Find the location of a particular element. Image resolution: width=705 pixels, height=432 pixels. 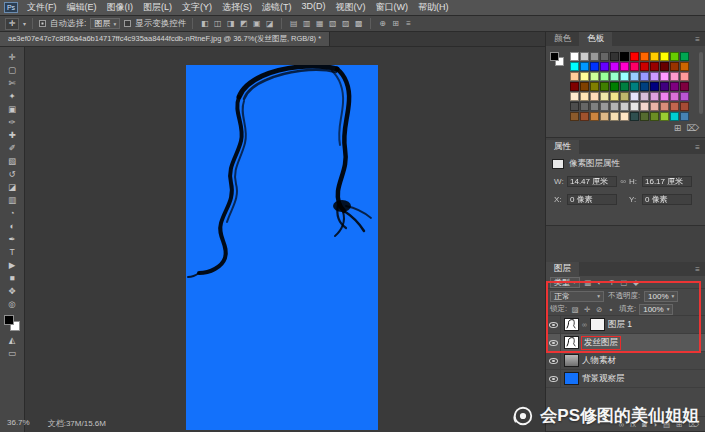

tab-properties: 属性 is located at coordinates (562, 147).